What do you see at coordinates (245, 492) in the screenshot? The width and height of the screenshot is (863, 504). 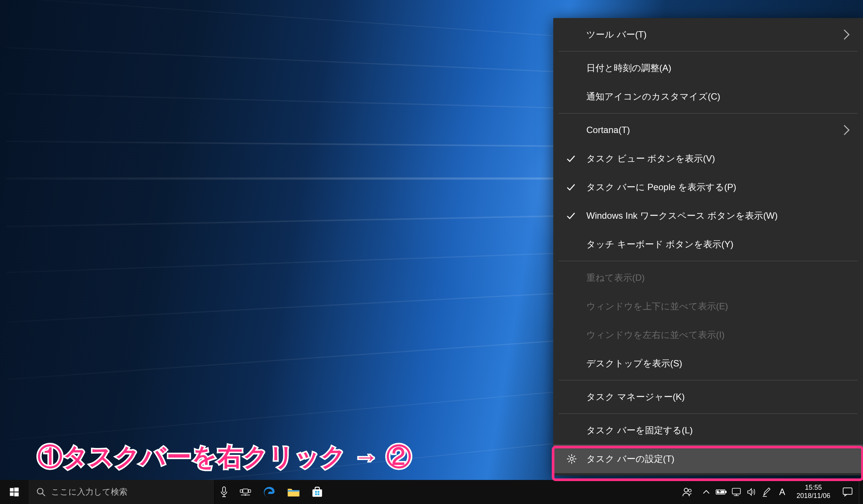 I see `task-view-button` at bounding box center [245, 492].